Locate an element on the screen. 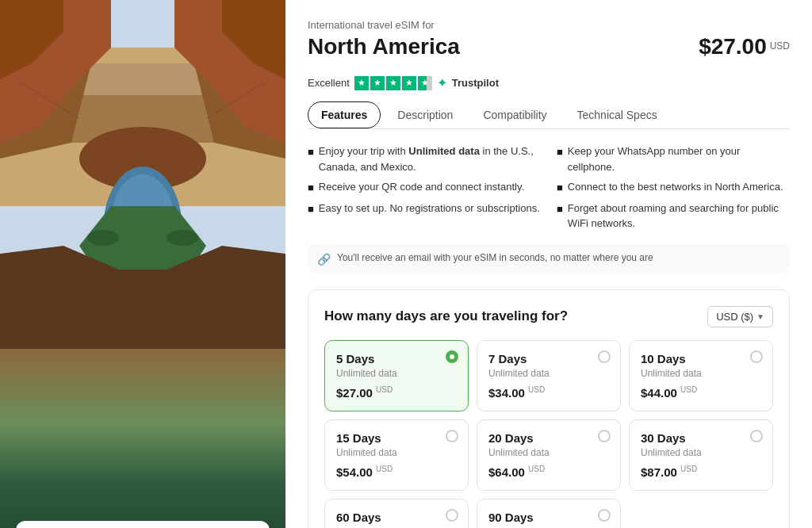 Image resolution: width=812 pixels, height=528 pixels. plan-card-5days: 5 Days Unlimited data $27.00 USD is located at coordinates (396, 376).